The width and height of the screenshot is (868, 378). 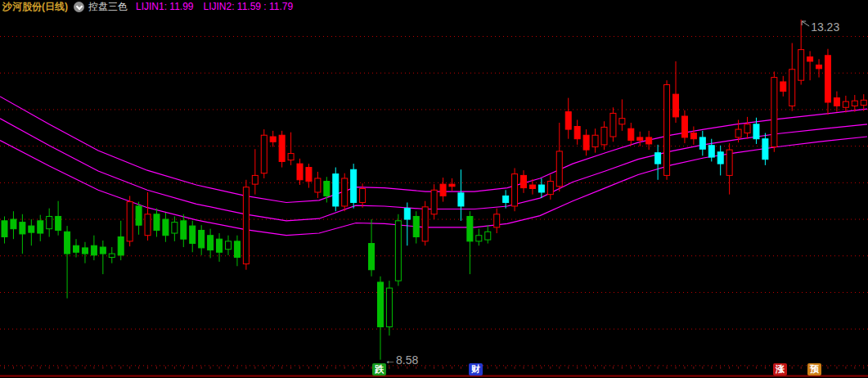 I want to click on indicator-name: 控盘三色, so click(x=108, y=7).